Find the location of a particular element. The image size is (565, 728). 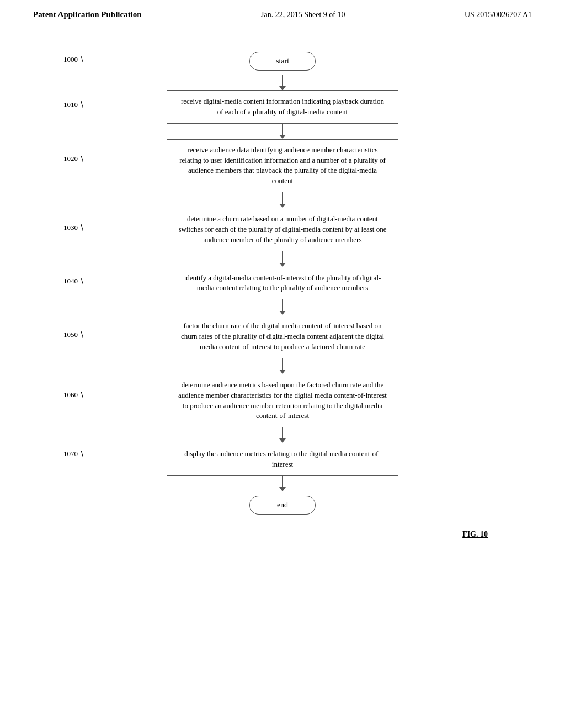

node-row-1020: 1020 ∖ receive audience data identifying… is located at coordinates (282, 165).